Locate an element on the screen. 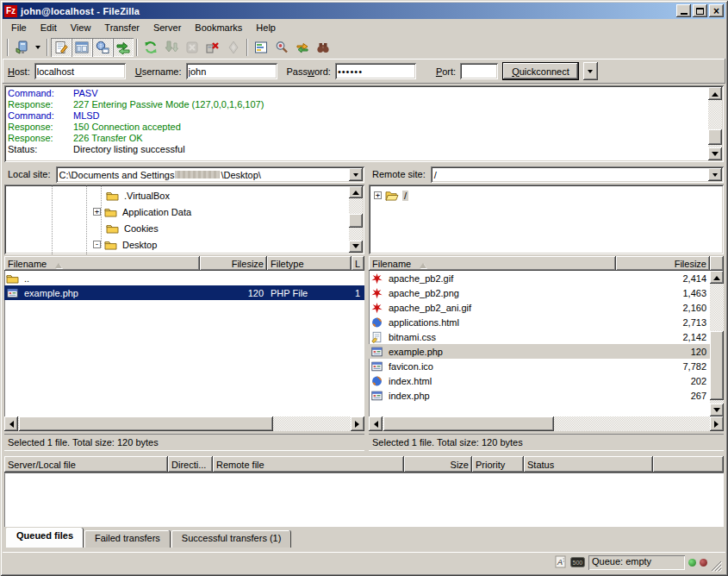 Image resolution: width=728 pixels, height=576 pixels. file-row: applications.html 2,713 is located at coordinates (539, 322).